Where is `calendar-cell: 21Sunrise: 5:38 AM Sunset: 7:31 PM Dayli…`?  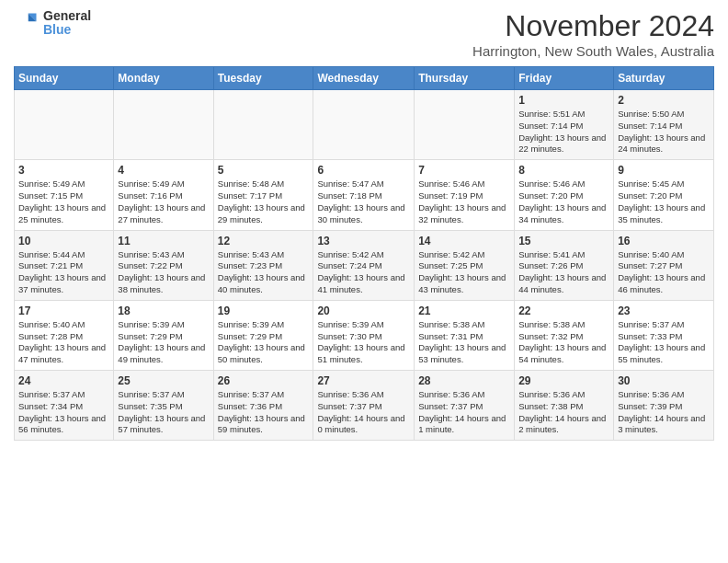 calendar-cell: 21Sunrise: 5:38 AM Sunset: 7:31 PM Dayli… is located at coordinates (465, 335).